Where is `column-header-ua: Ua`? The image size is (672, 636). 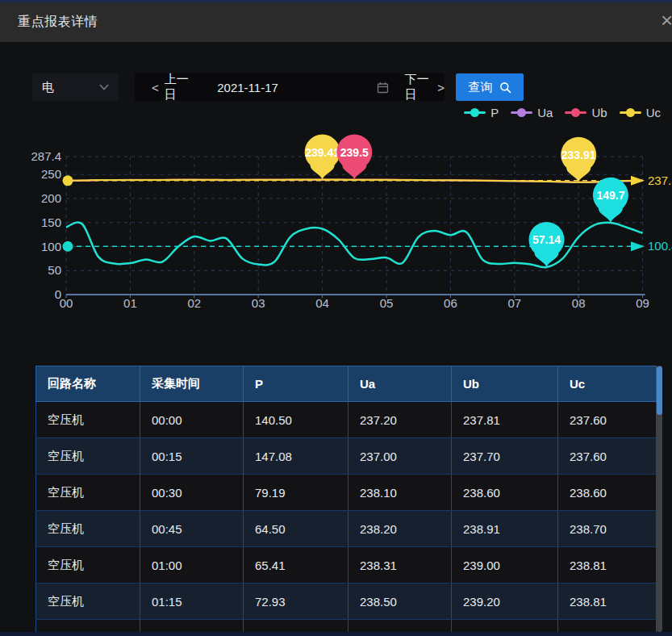 column-header-ua: Ua is located at coordinates (400, 384).